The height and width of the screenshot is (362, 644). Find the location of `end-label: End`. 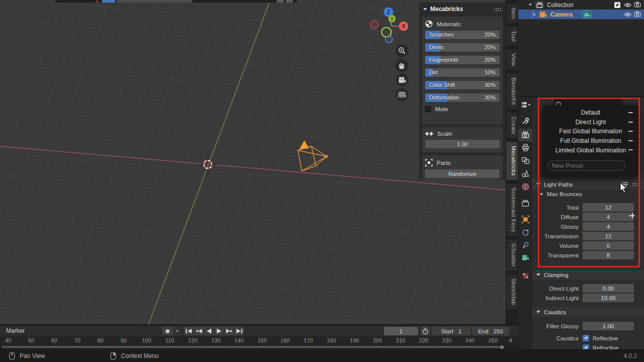

end-label: End is located at coordinates (483, 331).